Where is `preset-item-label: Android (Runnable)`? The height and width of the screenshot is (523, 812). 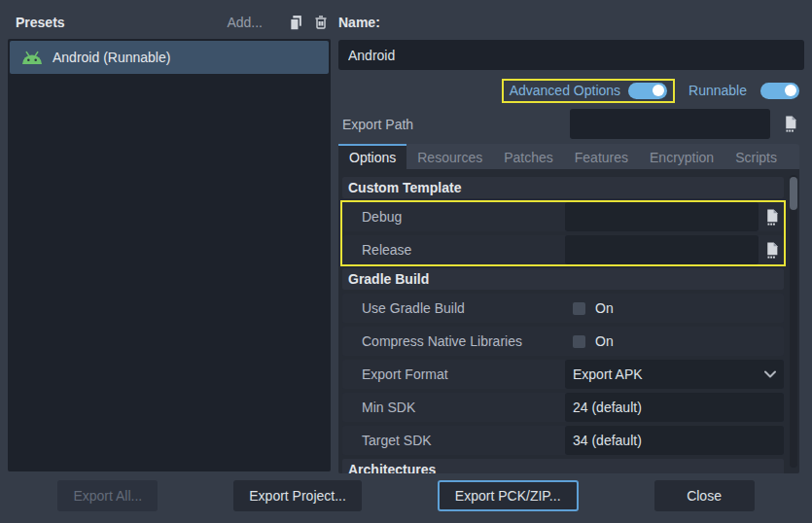
preset-item-label: Android (Runnable) is located at coordinates (111, 57).